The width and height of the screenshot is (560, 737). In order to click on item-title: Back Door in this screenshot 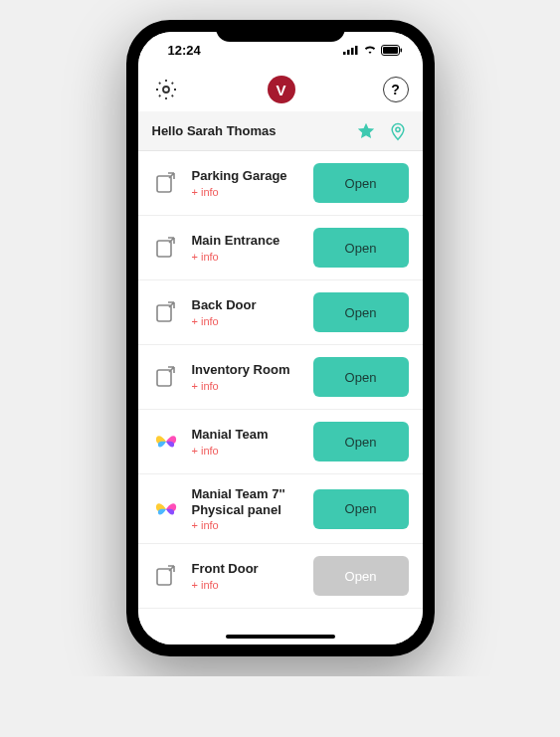, I will do `click(247, 305)`.